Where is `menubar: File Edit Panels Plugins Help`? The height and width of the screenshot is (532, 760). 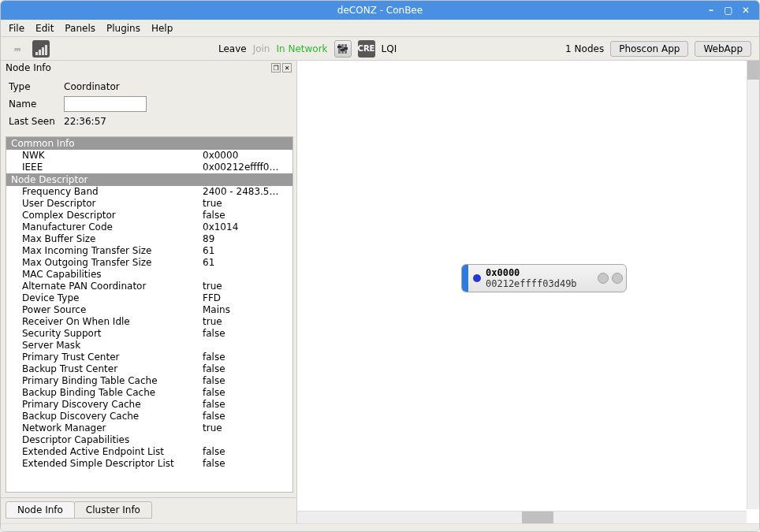
menubar: File Edit Panels Plugins Help is located at coordinates (380, 28).